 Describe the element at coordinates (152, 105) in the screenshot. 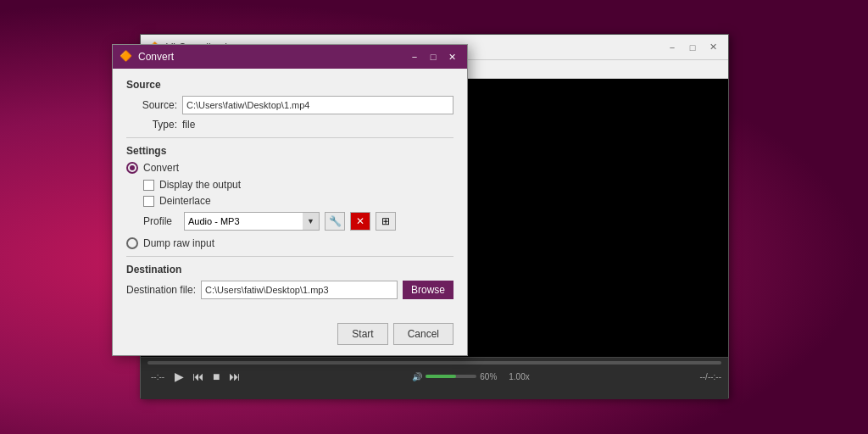

I see `source-label: Source:` at that location.